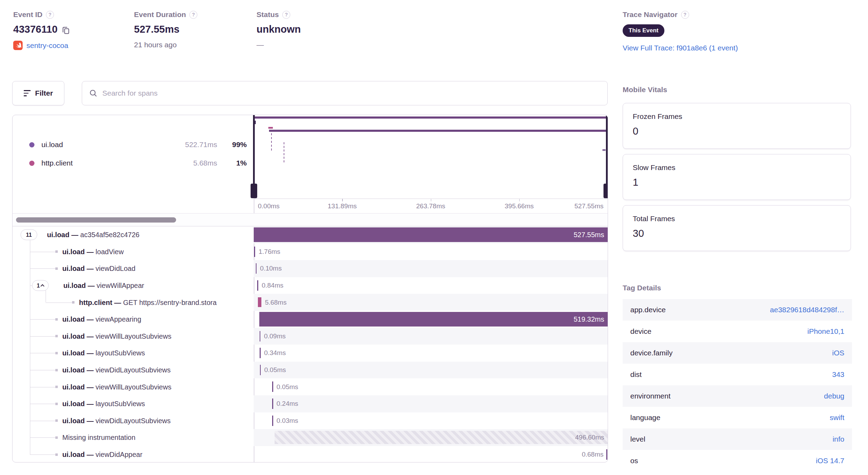 Image resolution: width=868 pixels, height=475 pixels. What do you see at coordinates (133, 421) in the screenshot?
I see `span-tree-cell: ui.load — viewDidLayoutSubviews` at bounding box center [133, 421].